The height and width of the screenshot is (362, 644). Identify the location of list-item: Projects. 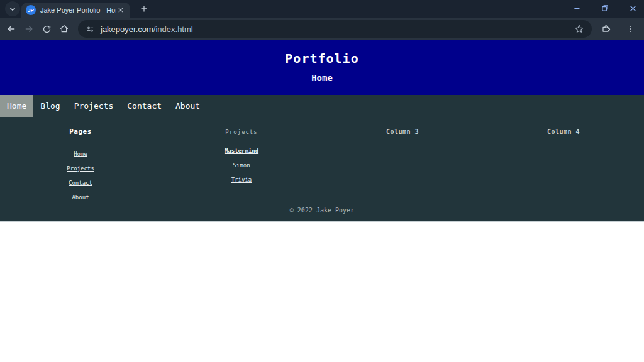
(80, 167).